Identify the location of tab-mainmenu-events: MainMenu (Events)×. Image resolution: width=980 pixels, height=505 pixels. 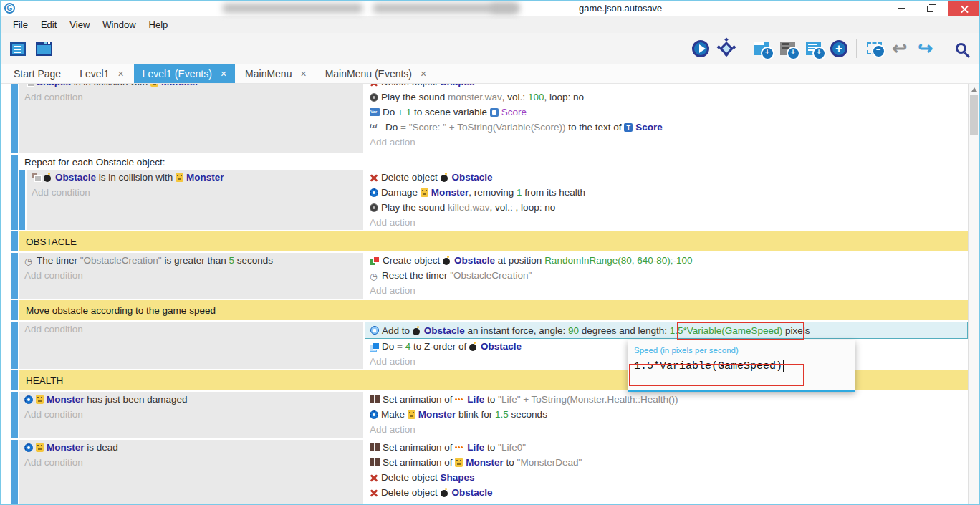
(376, 73).